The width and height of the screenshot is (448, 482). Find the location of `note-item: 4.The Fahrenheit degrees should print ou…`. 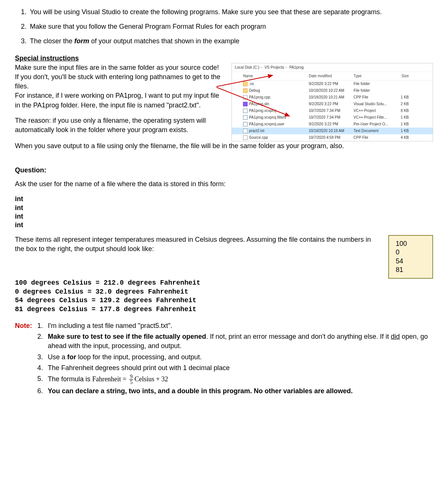

note-item: 4.The Fahrenheit degrees should print ou… is located at coordinates (235, 368).